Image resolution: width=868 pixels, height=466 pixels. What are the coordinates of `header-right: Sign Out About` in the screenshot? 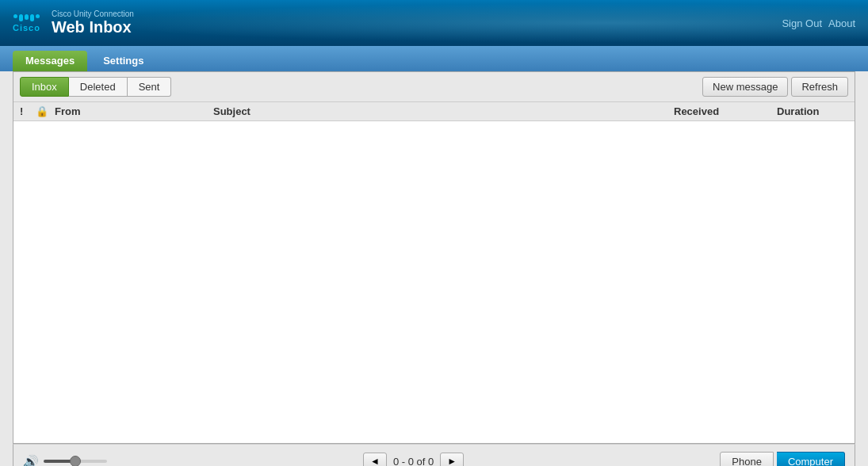 It's located at (818, 24).